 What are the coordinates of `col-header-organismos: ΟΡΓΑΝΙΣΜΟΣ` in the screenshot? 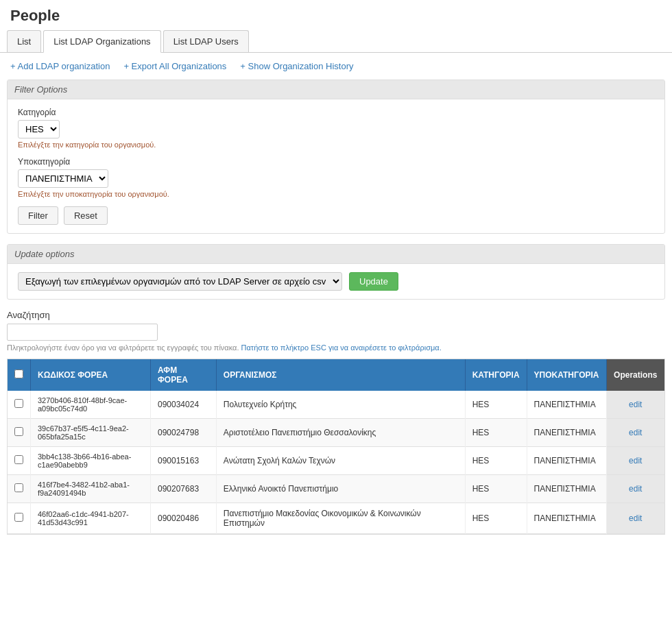 It's located at (340, 375).